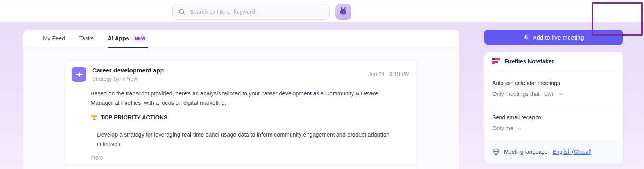 This screenshot has height=169, width=644. I want to click on meeting-language-link: English (Global), so click(572, 152).